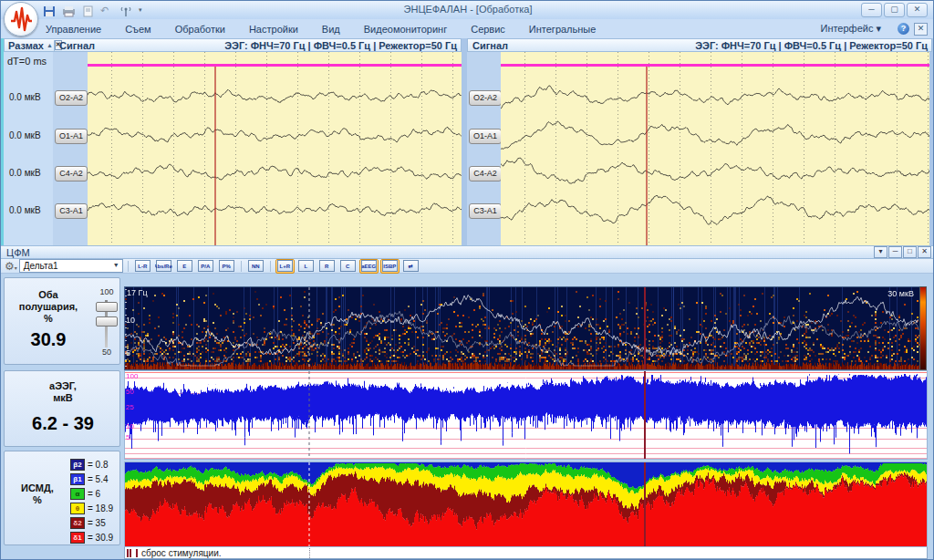  What do you see at coordinates (923, 328) in the screenshot?
I see `spectrogram-colorbar` at bounding box center [923, 328].